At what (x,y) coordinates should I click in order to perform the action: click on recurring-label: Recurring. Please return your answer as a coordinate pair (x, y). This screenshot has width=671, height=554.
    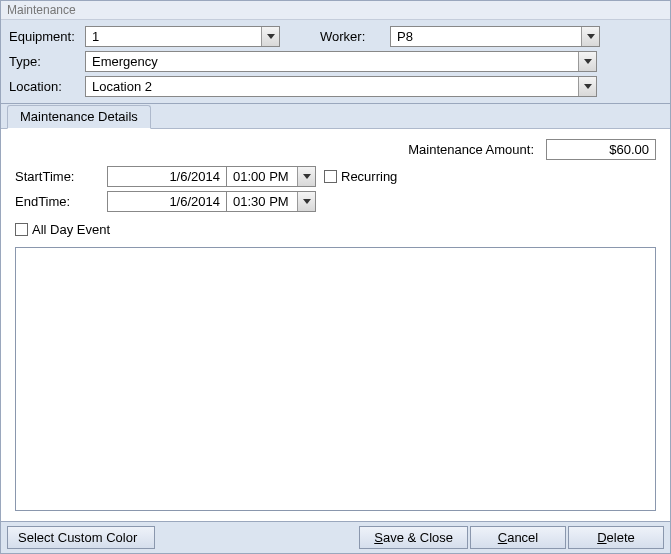
    Looking at the image, I should click on (369, 176).